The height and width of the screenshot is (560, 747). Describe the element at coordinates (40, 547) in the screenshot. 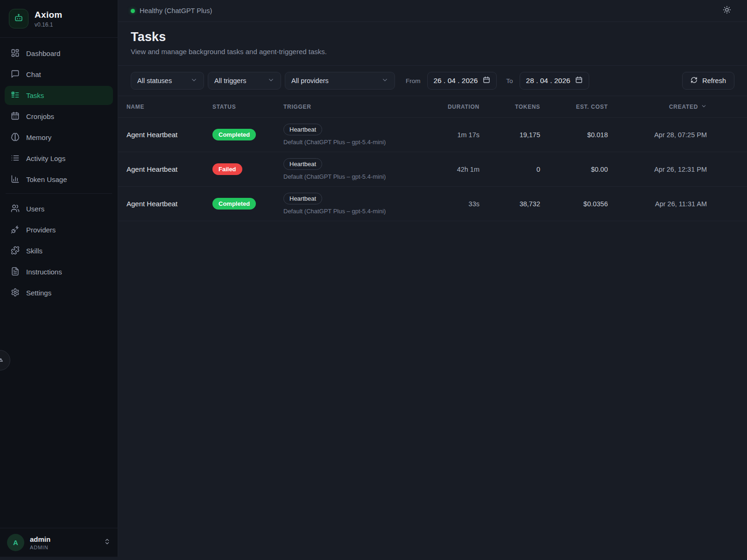

I see `user-role: ADMIN` at that location.